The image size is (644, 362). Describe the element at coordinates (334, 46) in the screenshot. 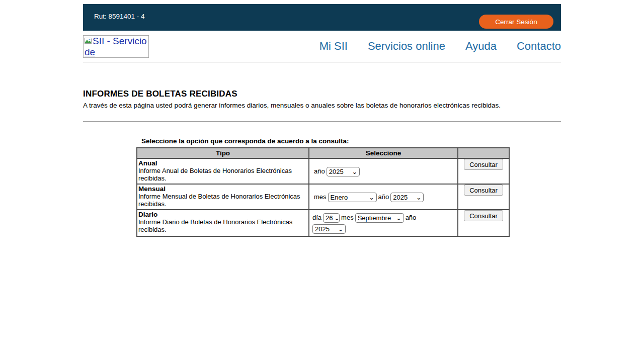

I see `nav-link-mi-sii: Mi SII` at that location.